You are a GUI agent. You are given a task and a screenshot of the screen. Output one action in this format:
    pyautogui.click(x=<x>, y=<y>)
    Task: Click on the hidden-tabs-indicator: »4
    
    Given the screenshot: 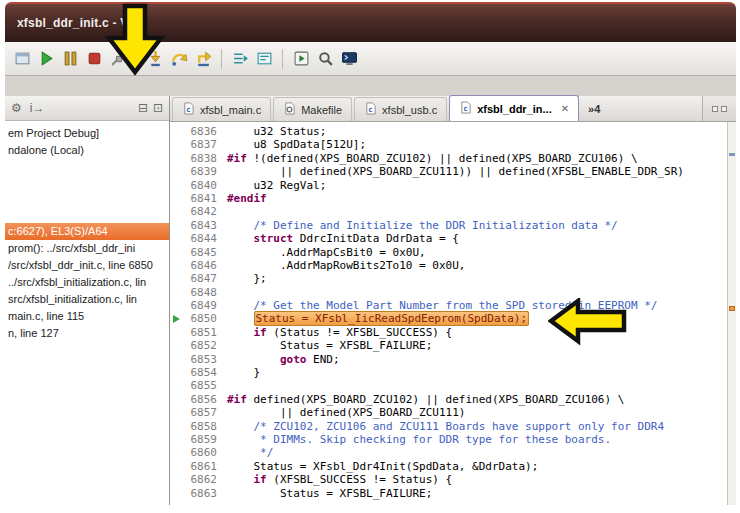 What is the action you would take?
    pyautogui.click(x=594, y=109)
    